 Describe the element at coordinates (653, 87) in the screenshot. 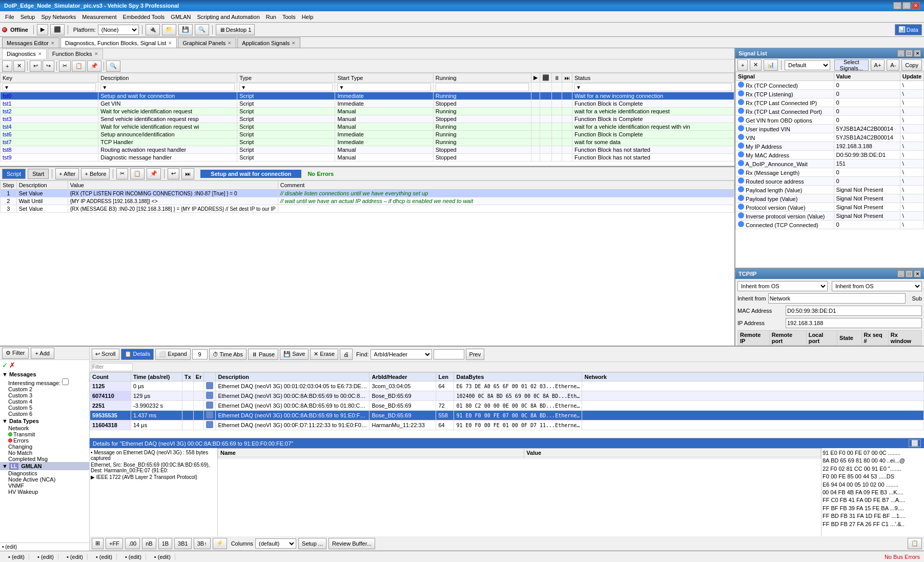

I see `filter-status` at that location.